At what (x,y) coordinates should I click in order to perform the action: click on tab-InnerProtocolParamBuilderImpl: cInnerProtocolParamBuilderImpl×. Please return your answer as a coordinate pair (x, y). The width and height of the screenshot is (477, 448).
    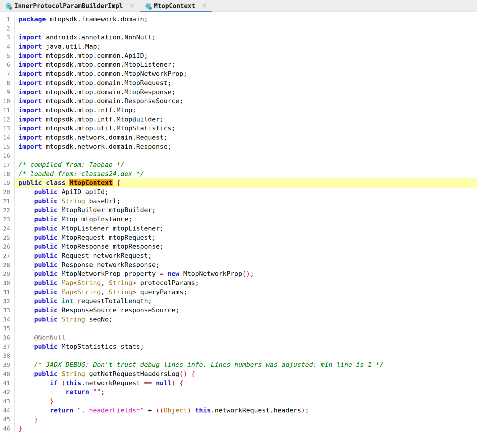
    Looking at the image, I should click on (70, 6).